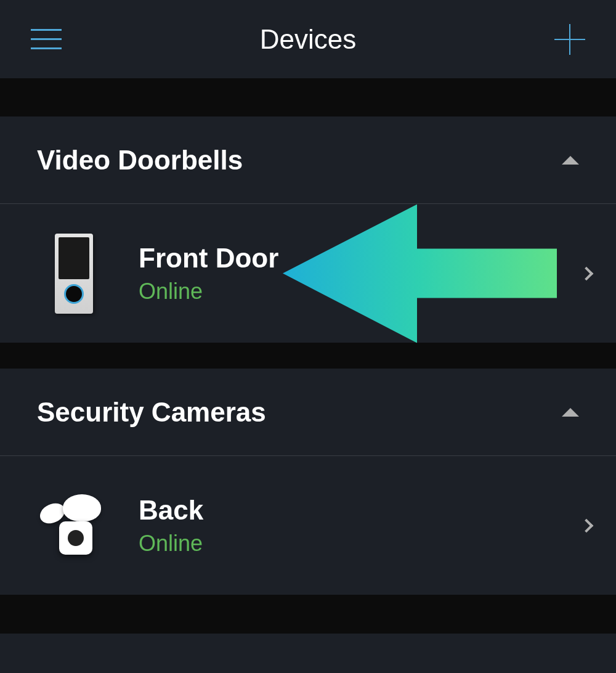 Image resolution: width=616 pixels, height=673 pixels. Describe the element at coordinates (308, 412) in the screenshot. I see `section-header-security-cameras: Security Cameras` at that location.